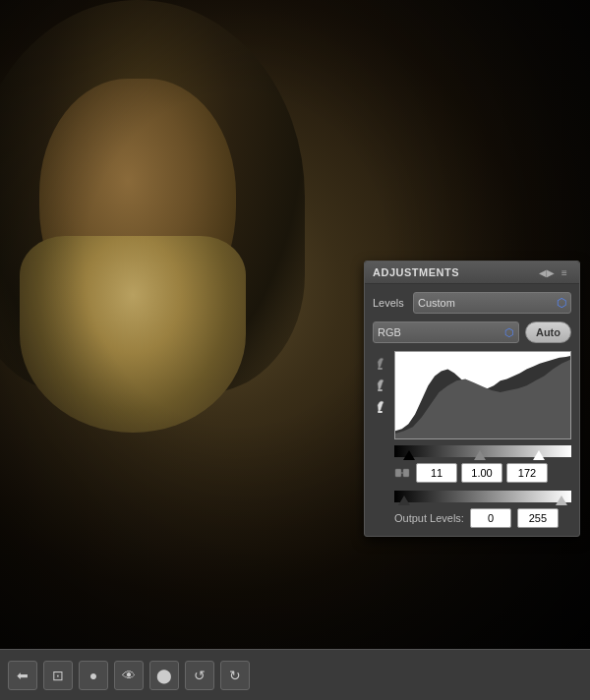 The width and height of the screenshot is (590, 700). I want to click on menu-button: ≡, so click(564, 272).